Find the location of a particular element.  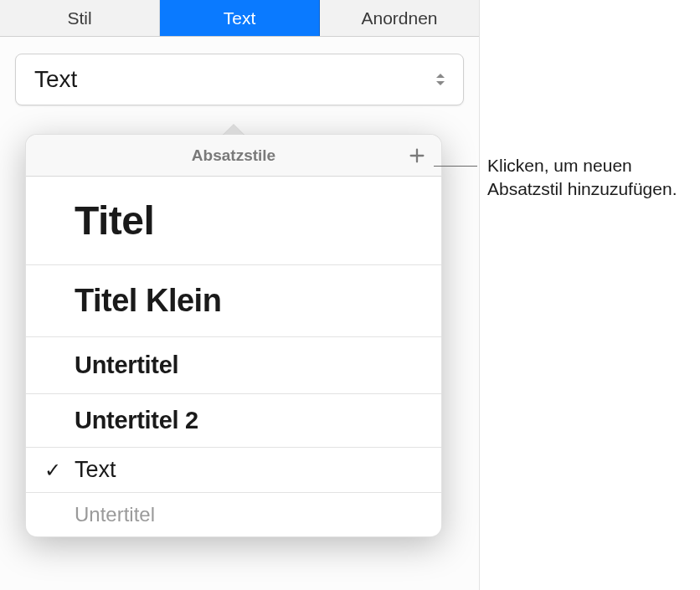

tab-text-label: Text is located at coordinates (239, 18).